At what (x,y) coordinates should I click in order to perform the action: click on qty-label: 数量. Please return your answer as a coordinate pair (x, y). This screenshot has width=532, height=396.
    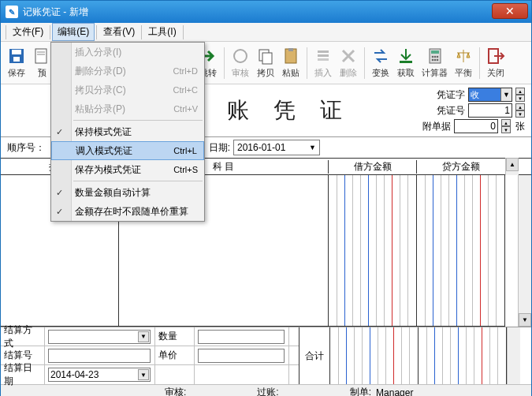
    Looking at the image, I should click on (175, 336).